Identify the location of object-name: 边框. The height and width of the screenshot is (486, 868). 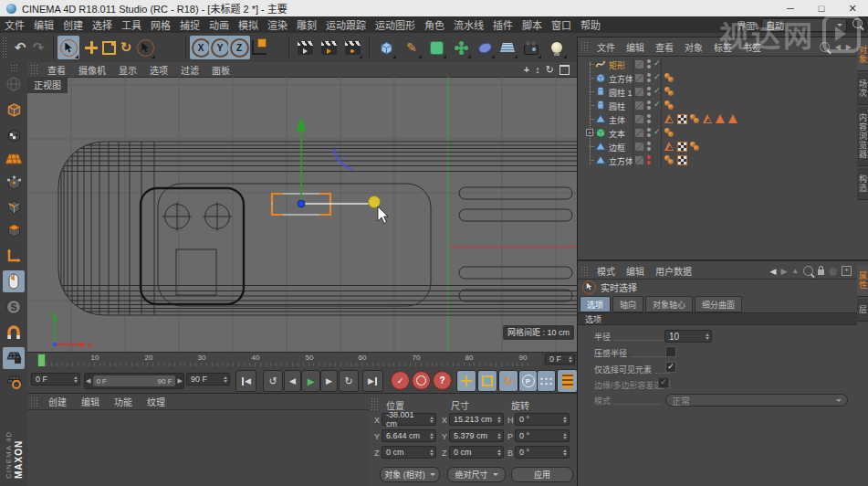
(617, 148).